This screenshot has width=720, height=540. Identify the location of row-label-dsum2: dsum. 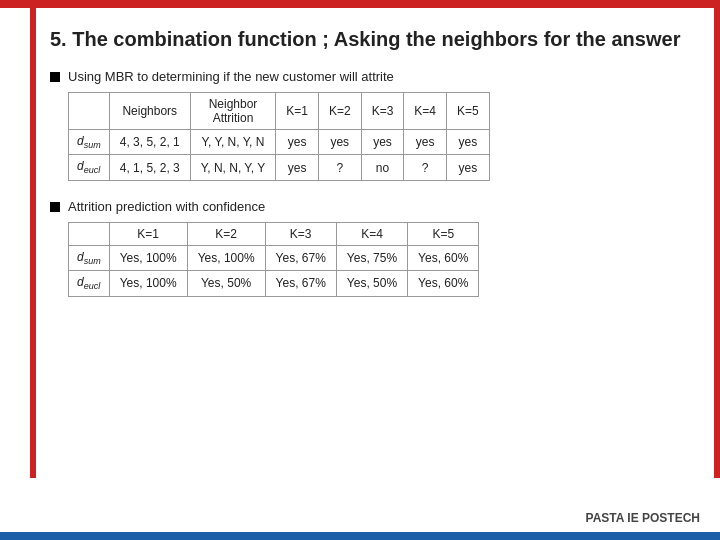
(90, 258).